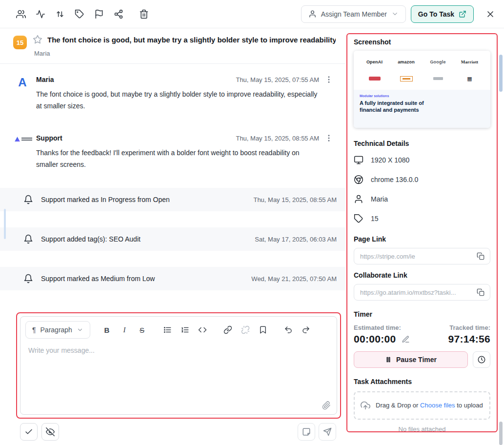 The height and width of the screenshot is (445, 504). I want to click on screenshot-caption: A fully integrated suite of financial an…, so click(392, 106).